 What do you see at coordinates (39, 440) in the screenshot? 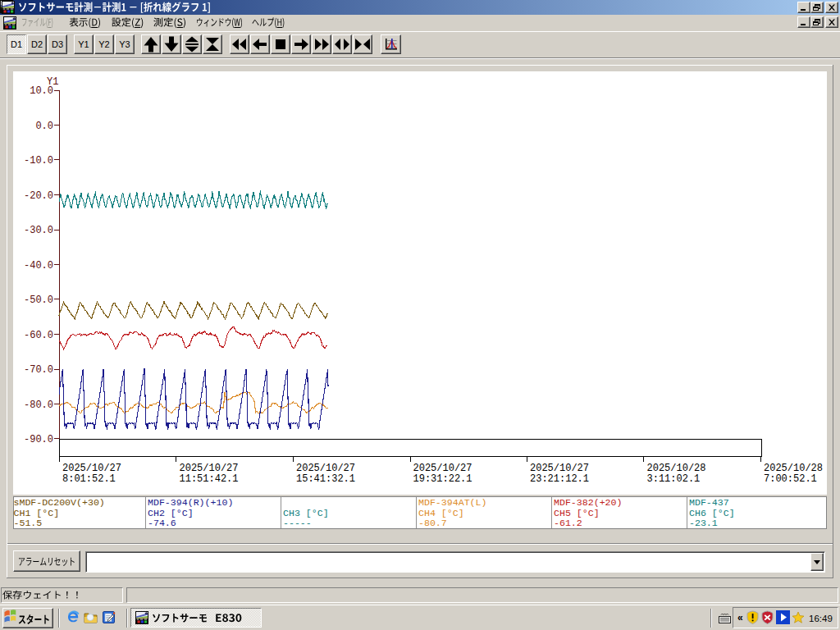
I see `svg-text: -90.0` at bounding box center [39, 440].